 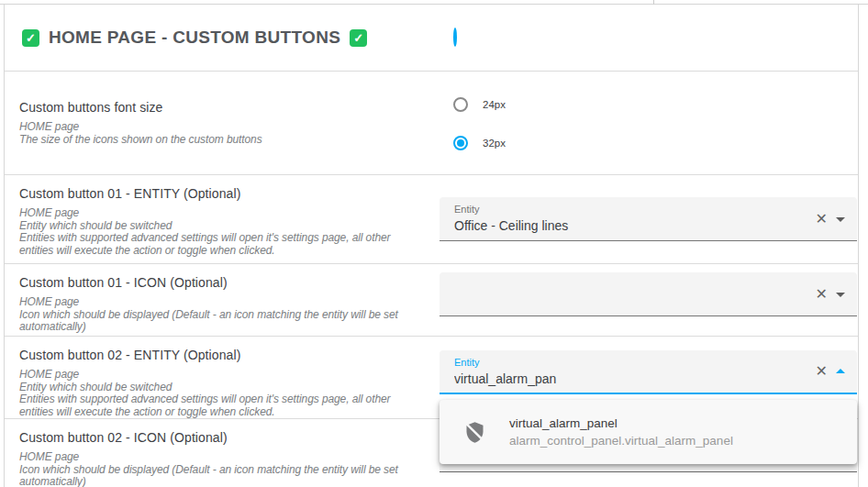 I want to click on setting-title: Custom button 01 - ENTITY (Optional), so click(x=217, y=194).